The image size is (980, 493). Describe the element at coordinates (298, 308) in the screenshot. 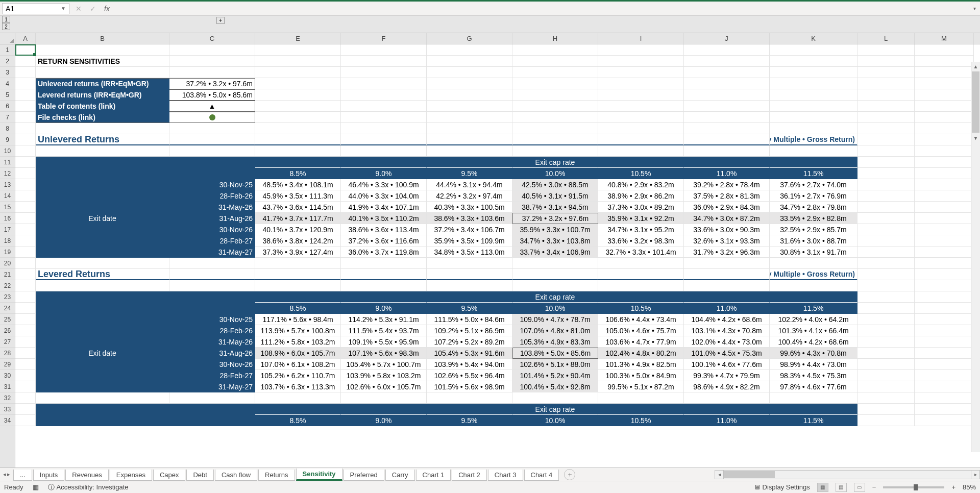

I see `cap-rate-header: 8.5%` at that location.